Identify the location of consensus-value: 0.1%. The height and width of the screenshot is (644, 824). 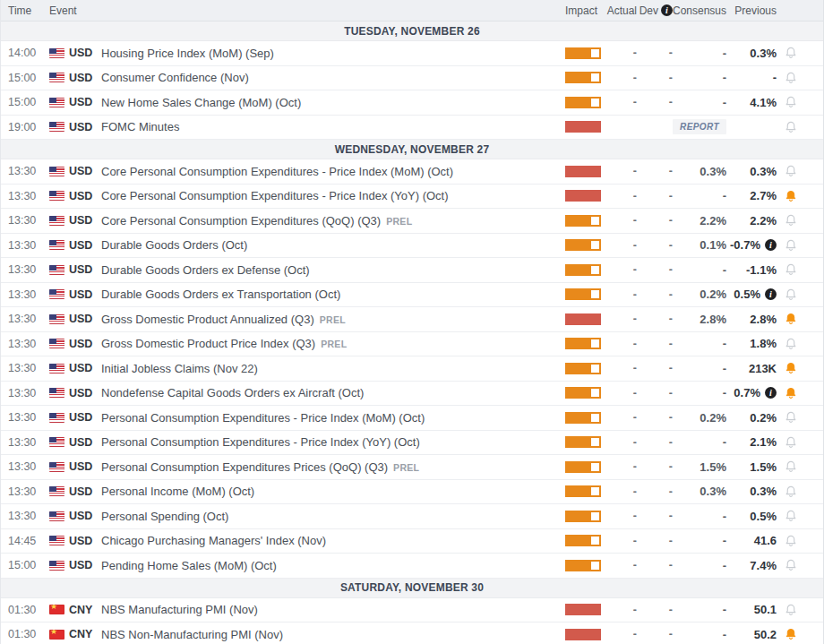
(700, 245).